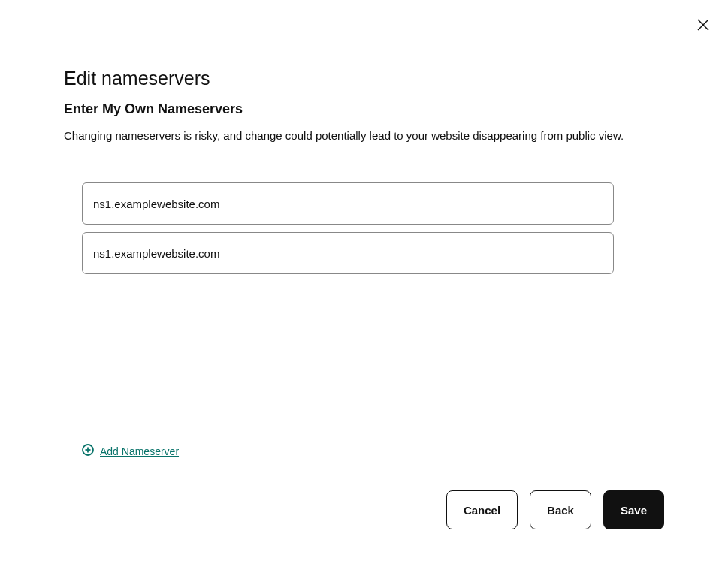  I want to click on save-button: Save, so click(634, 510).